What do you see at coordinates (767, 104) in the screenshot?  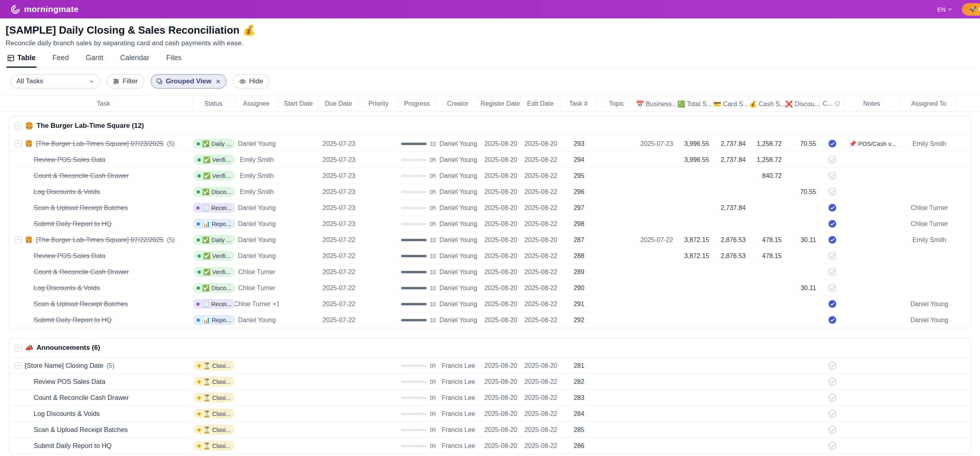 I see `column-header-cash: 💰 Cash S...` at bounding box center [767, 104].